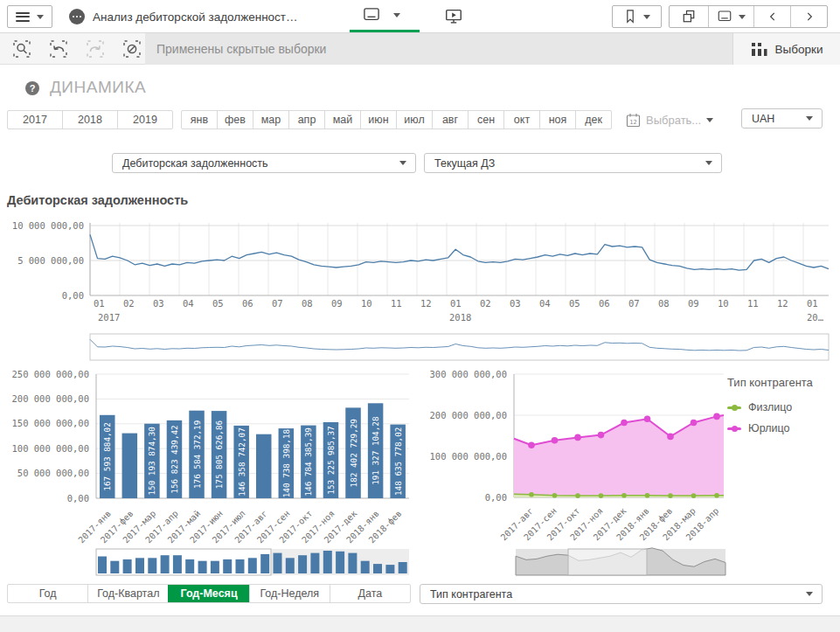 The width and height of the screenshot is (840, 632). Describe the element at coordinates (330, 460) in the screenshot. I see `svg-text: 153 225 985,37` at that location.